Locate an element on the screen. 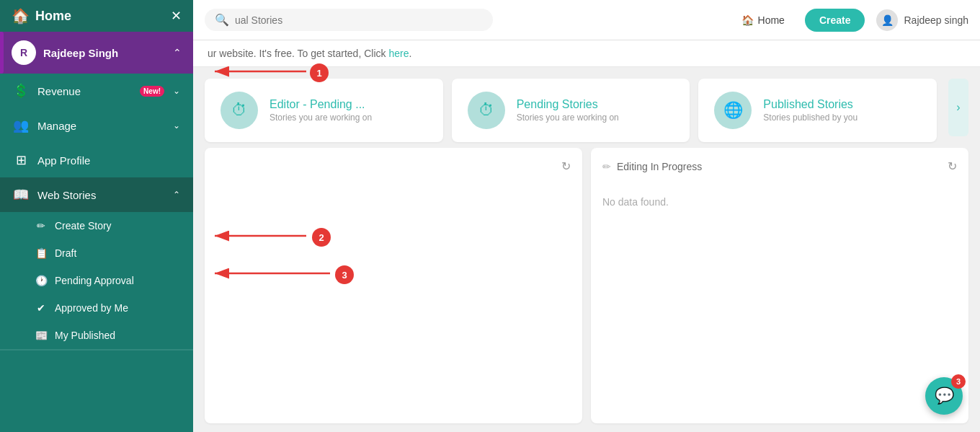 This screenshot has height=432, width=980. search-box: 🔍 is located at coordinates (349, 20).